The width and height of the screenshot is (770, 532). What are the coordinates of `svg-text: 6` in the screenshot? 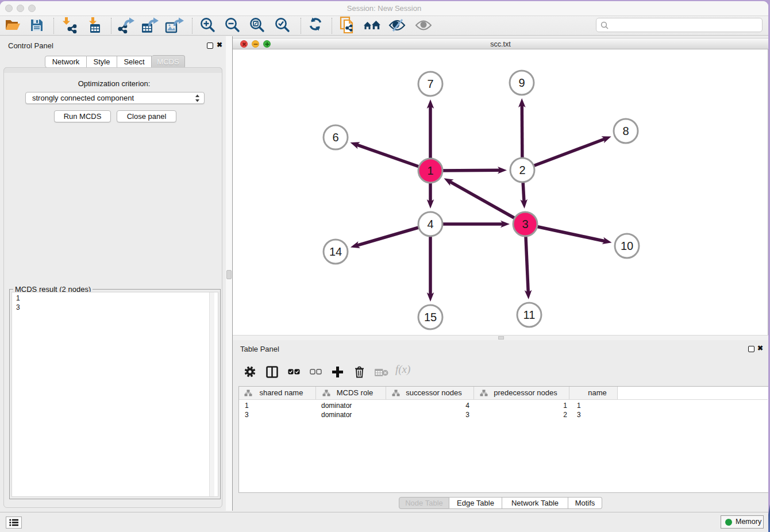 It's located at (336, 137).